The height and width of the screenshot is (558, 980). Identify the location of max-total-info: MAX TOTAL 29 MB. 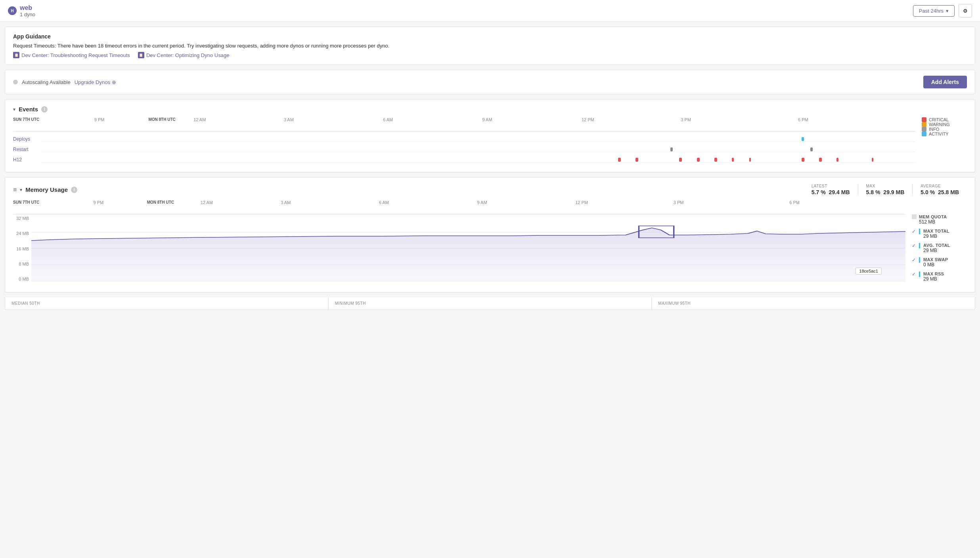
(936, 234).